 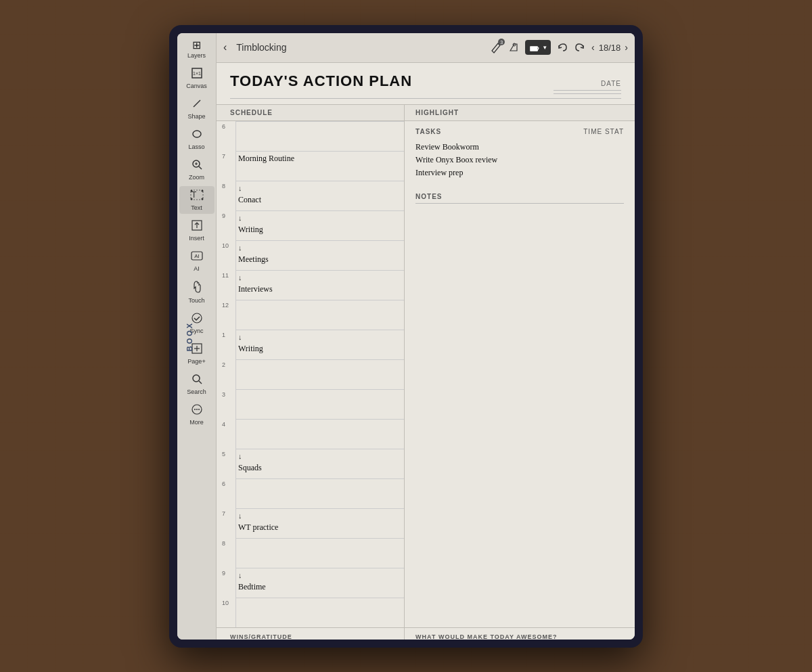 I want to click on tasks-header: TASKS TIME STAT, so click(x=520, y=131).